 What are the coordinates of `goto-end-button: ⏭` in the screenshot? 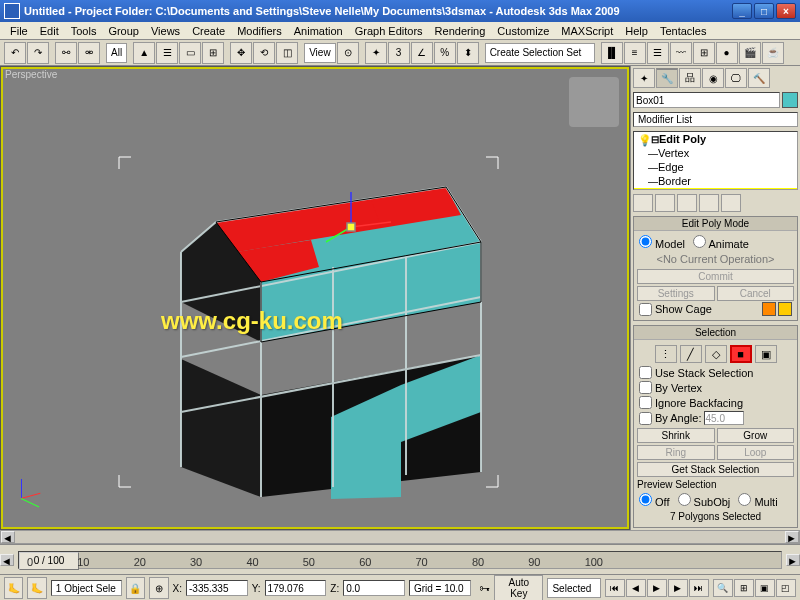 It's located at (699, 588).